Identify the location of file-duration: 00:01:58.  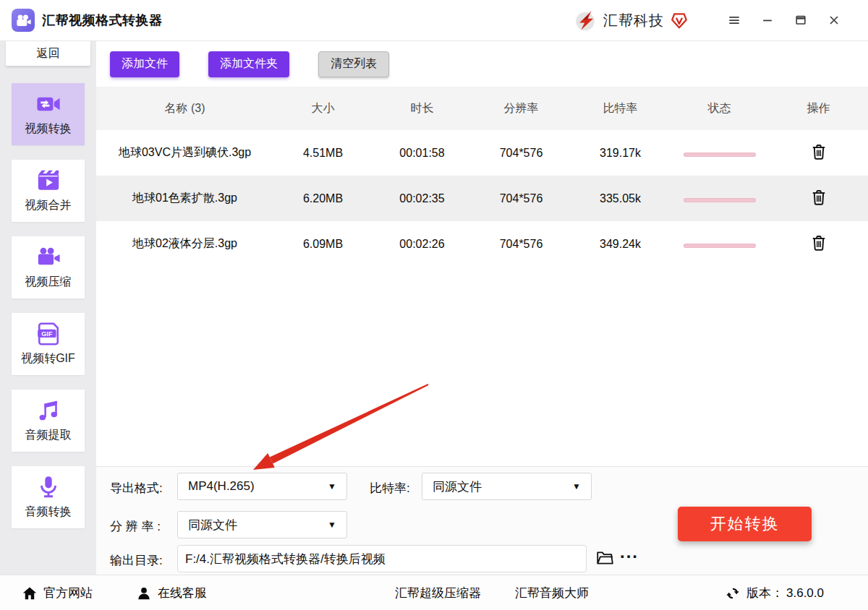
(422, 153).